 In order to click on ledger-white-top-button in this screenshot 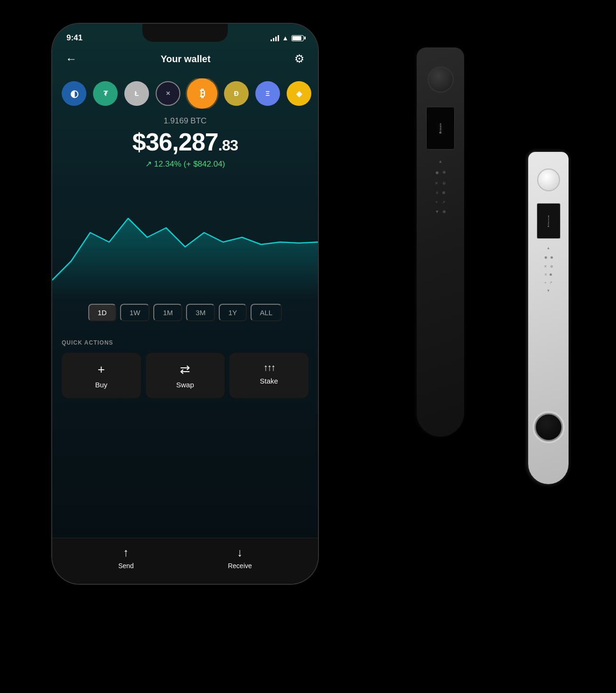, I will do `click(549, 180)`.